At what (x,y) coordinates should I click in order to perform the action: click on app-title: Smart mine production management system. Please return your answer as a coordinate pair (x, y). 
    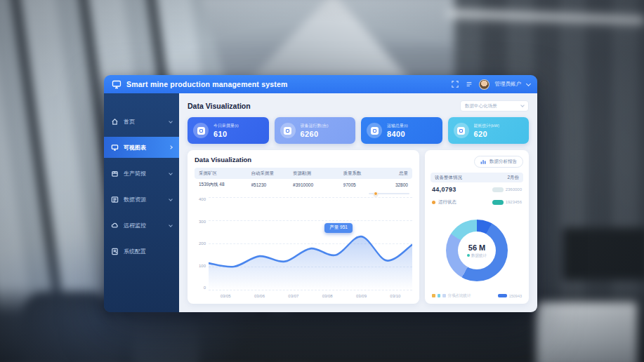
    Looking at the image, I should click on (287, 84).